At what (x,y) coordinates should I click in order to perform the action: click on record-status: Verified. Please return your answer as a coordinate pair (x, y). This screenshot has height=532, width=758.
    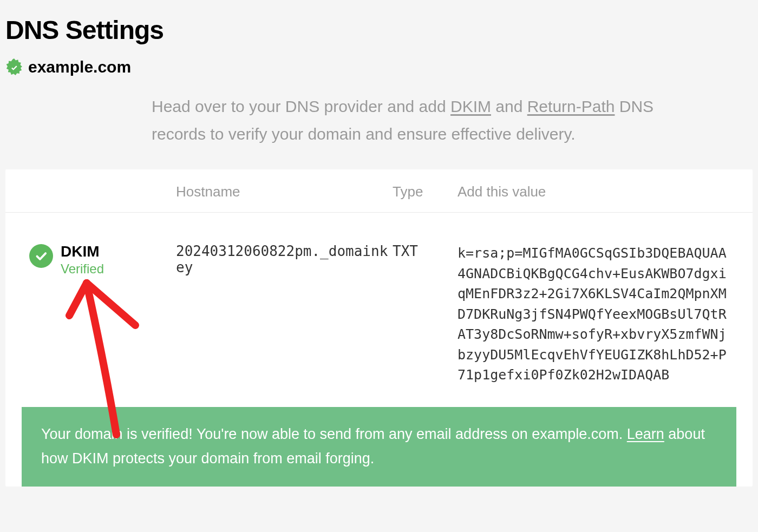
    Looking at the image, I should click on (82, 269).